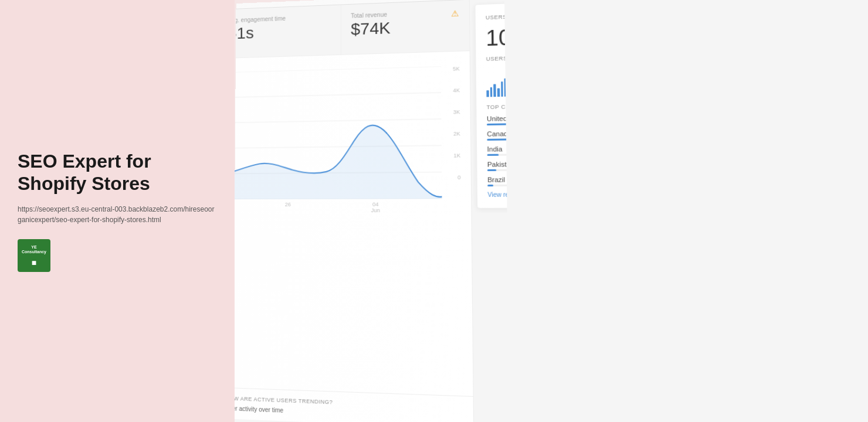 The height and width of the screenshot is (422, 868). What do you see at coordinates (337, 206) in the screenshot?
I see `x-axis: 26 04Jun` at bounding box center [337, 206].